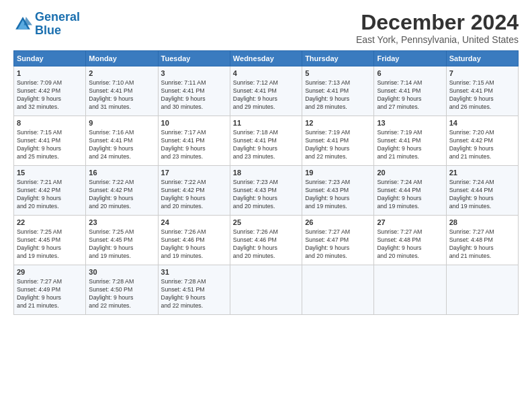  Describe the element at coordinates (482, 191) in the screenshot. I see `day-cell: 21Sunrise: 7:24 AM Sunset: 4:44 PM Dayli…` at that location.